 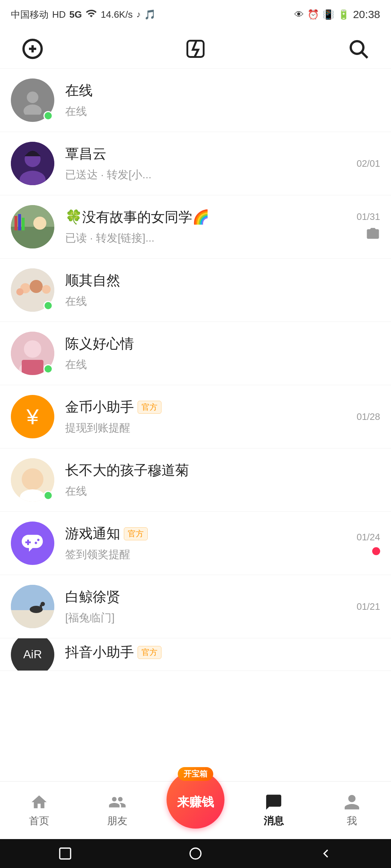 I want to click on nav-messages: 消息, so click(x=274, y=810).